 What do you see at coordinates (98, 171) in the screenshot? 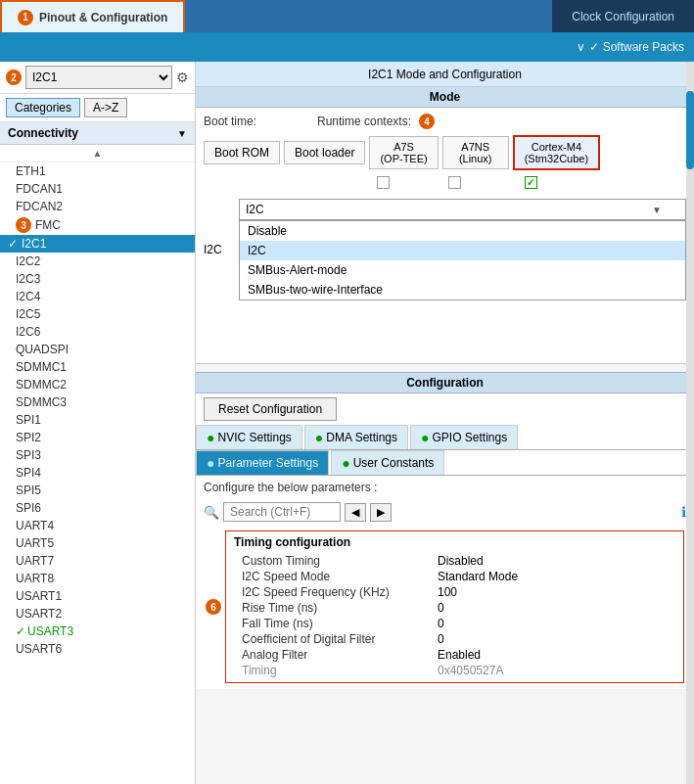
I see `sidebar-item: ETH1` at bounding box center [98, 171].